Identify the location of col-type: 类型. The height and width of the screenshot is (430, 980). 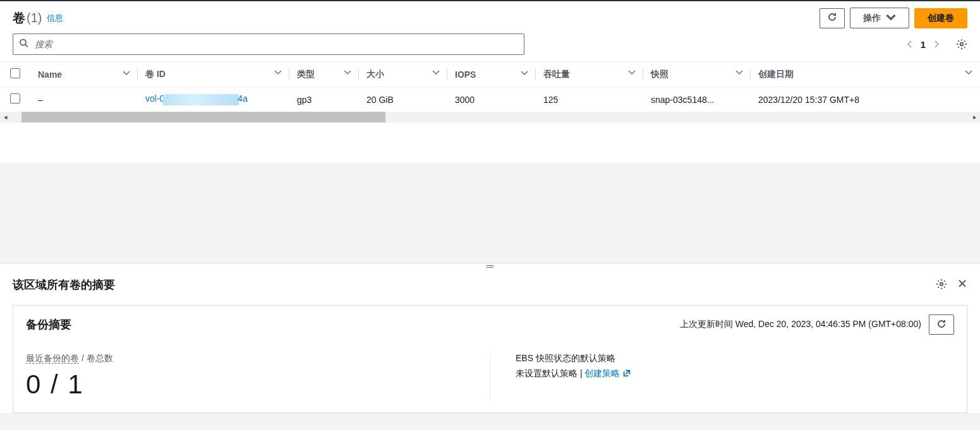
(324, 75).